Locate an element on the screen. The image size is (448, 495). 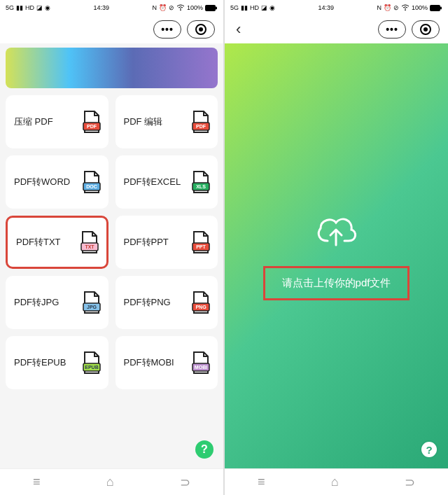
card-label: PDF转PNG is located at coordinates (147, 302).